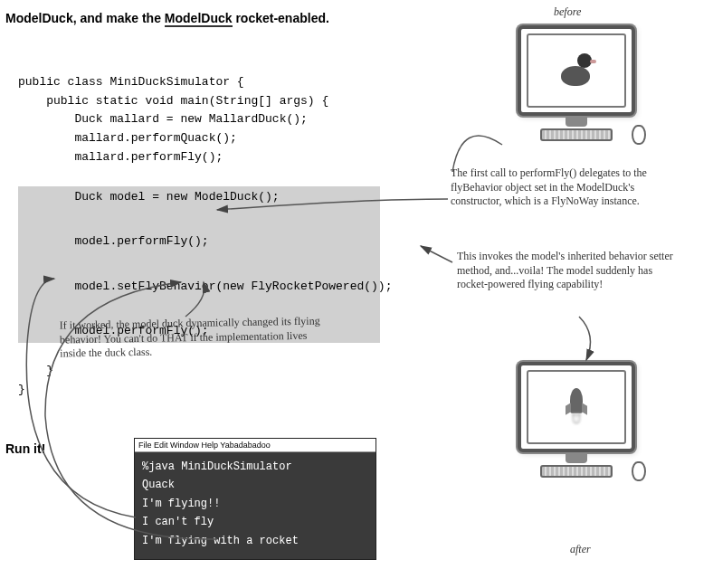  What do you see at coordinates (576, 407) in the screenshot?
I see `rocket-icon` at bounding box center [576, 407].